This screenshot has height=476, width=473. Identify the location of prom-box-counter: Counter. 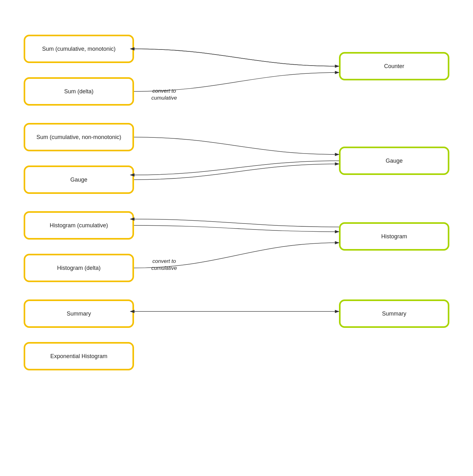
(394, 66).